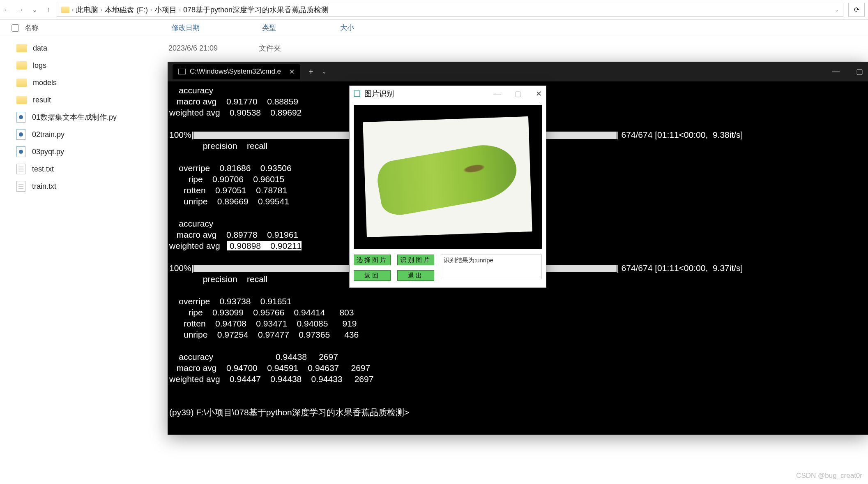 The width and height of the screenshot is (868, 484). What do you see at coordinates (292, 72) in the screenshot?
I see `close-tab-icon: ✕` at bounding box center [292, 72].